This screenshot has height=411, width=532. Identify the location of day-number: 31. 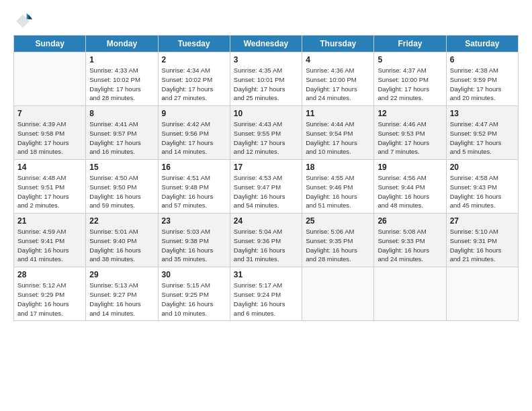
(266, 275).